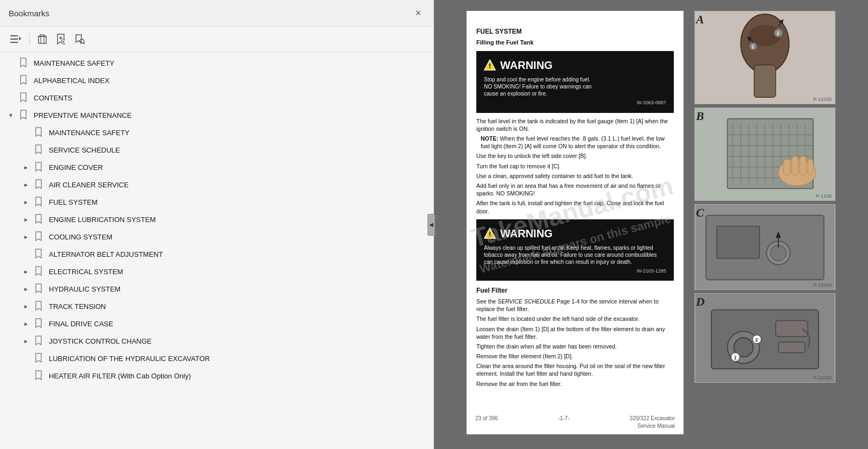 The width and height of the screenshot is (868, 449). What do you see at coordinates (418, 13) in the screenshot?
I see `close-button: ×` at bounding box center [418, 13].